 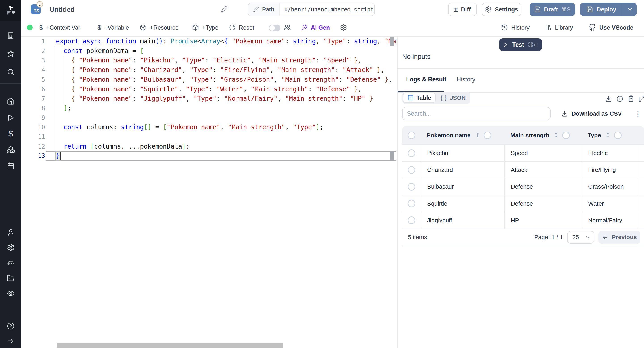 I want to click on robot-icon, so click(x=11, y=263).